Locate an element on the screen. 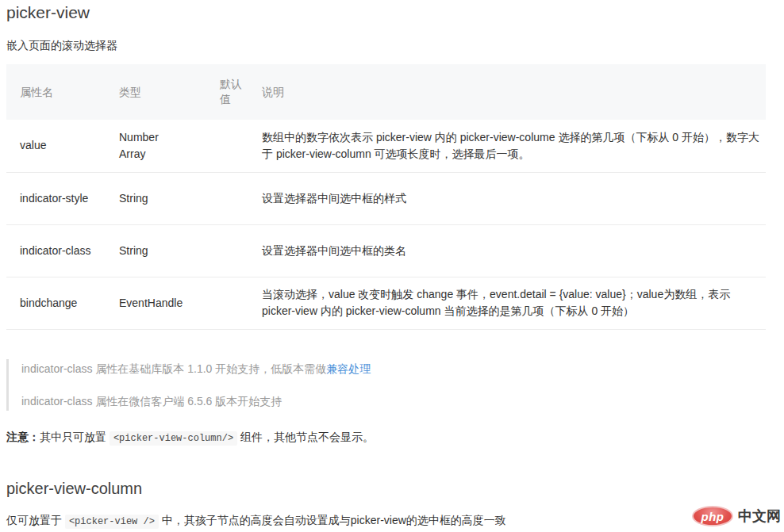 This screenshot has width=784, height=532. page-subtitle: 嵌入页面的滚动选择器 is located at coordinates (392, 45).